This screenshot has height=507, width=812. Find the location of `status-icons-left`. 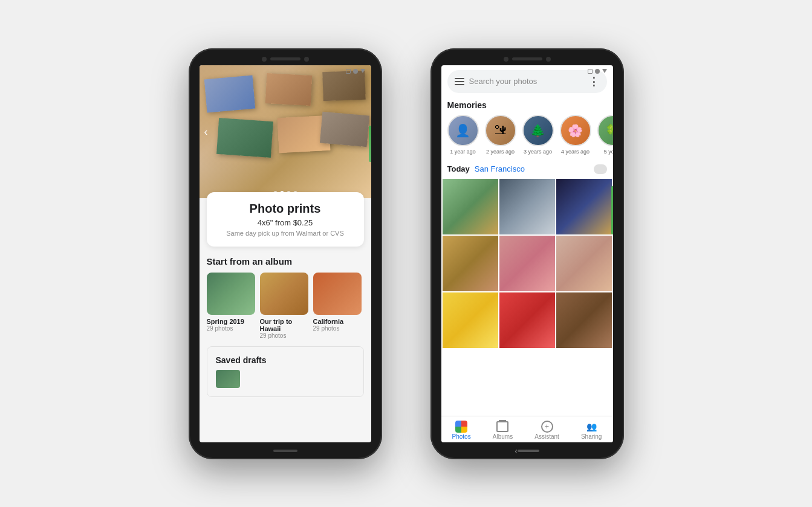

status-icons-left is located at coordinates (356, 71).